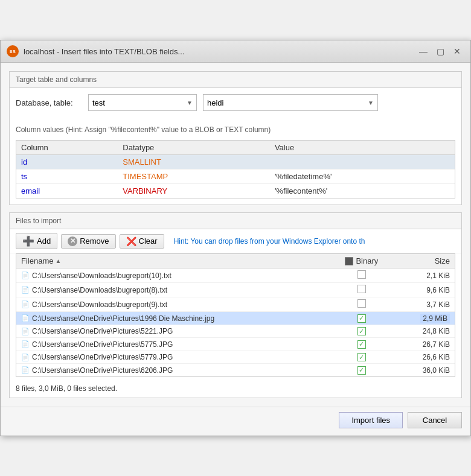 The height and width of the screenshot is (476, 471). What do you see at coordinates (236, 129) in the screenshot?
I see `hint-text: Column values (Hint: Assign "%fileconten…` at bounding box center [236, 129].